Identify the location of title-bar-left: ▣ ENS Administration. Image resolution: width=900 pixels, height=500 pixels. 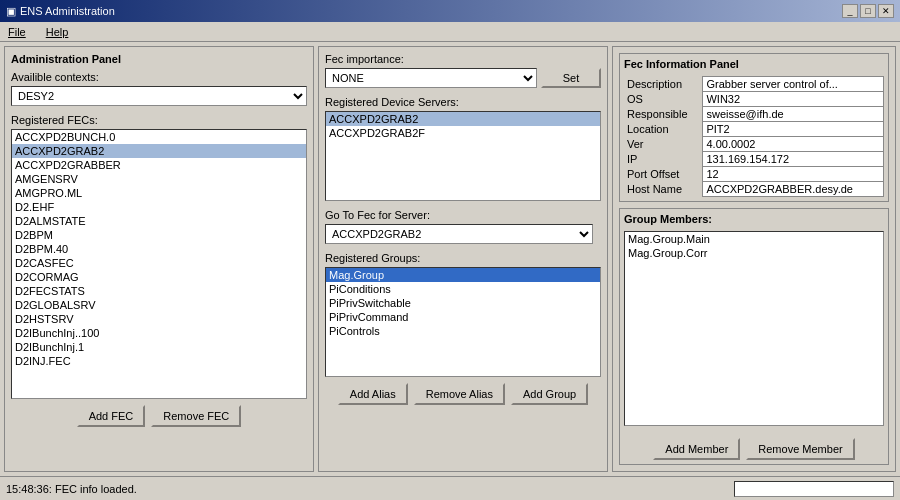
(60, 12).